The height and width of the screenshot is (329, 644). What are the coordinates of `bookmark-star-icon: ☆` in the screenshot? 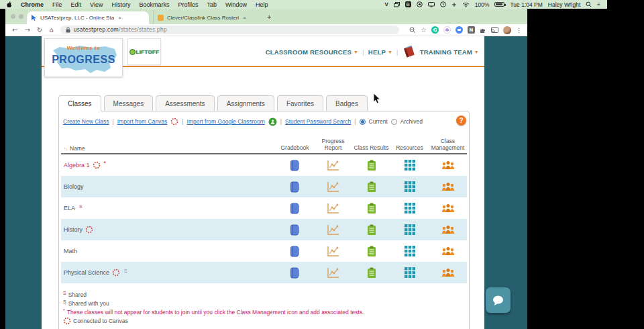 It's located at (424, 30).